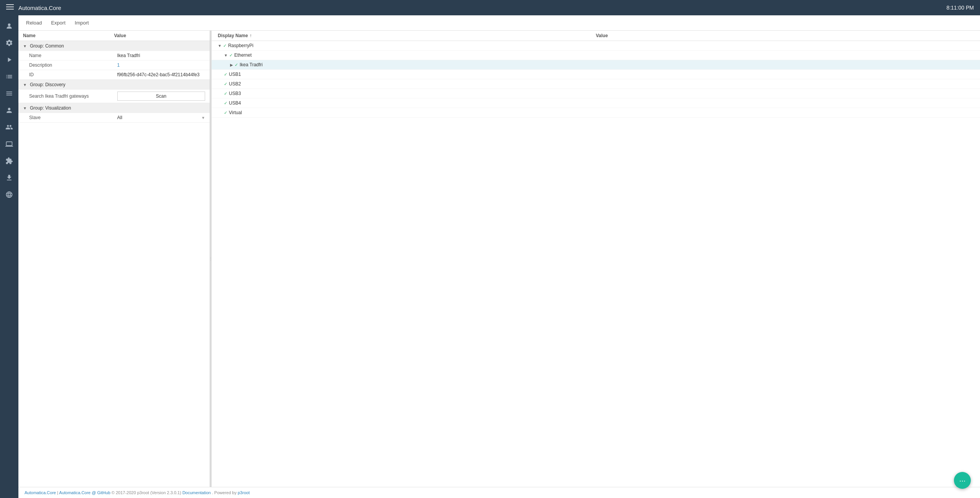 The image size is (980, 498). Describe the element at coordinates (10, 8) in the screenshot. I see `menu-icon` at that location.